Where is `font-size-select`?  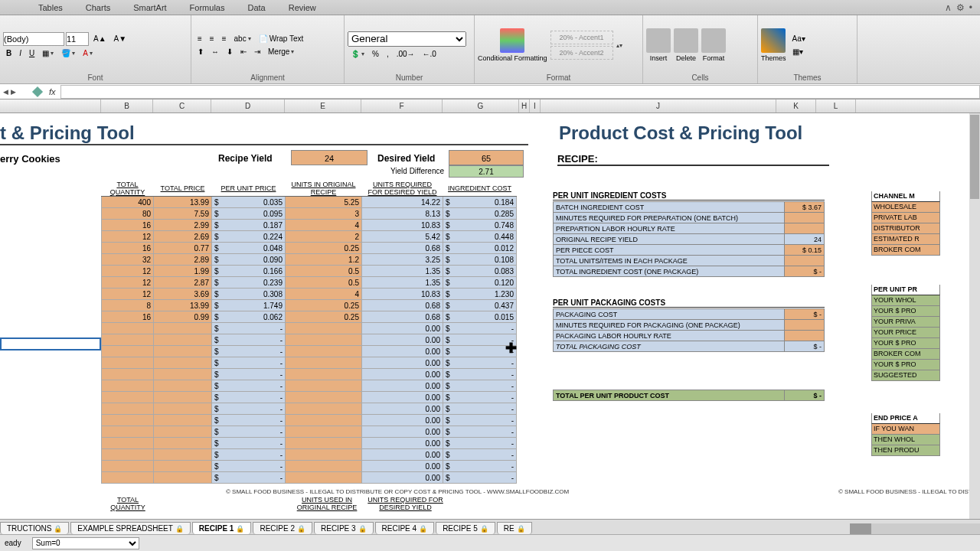
font-size-select is located at coordinates (77, 39).